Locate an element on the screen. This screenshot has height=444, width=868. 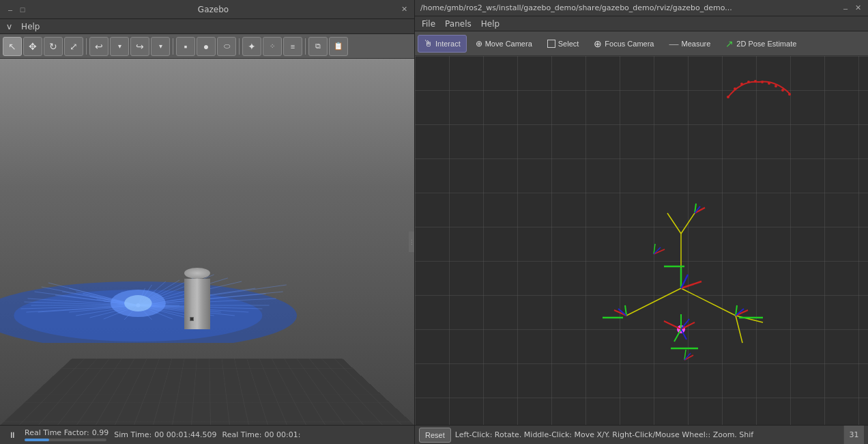
sim-time-label: Sim Time: is located at coordinates (132, 434).